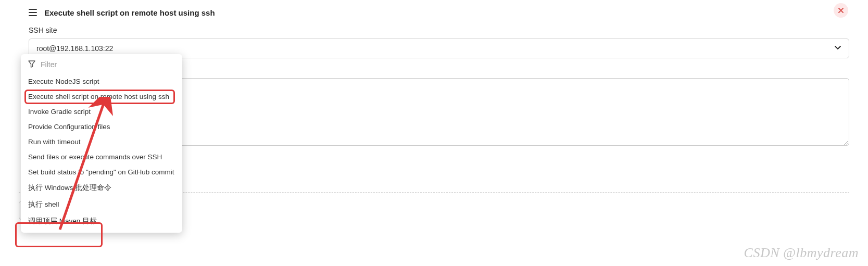 The width and height of the screenshot is (868, 266). I want to click on dropdown-item: 调用顶层 Maven 目标, so click(102, 221).